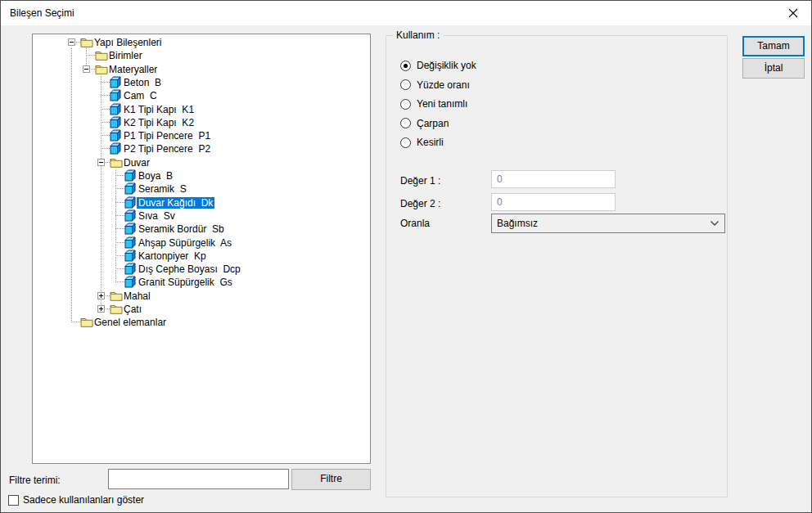 The width and height of the screenshot is (812, 513). I want to click on value2-label: Değer 2 :, so click(421, 204).